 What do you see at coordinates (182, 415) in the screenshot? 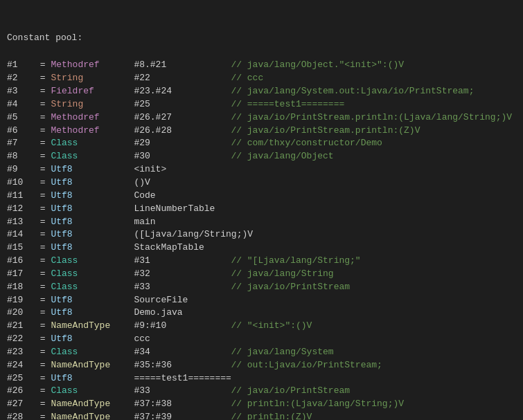
I see `pool-value: #37:#39` at bounding box center [182, 415].